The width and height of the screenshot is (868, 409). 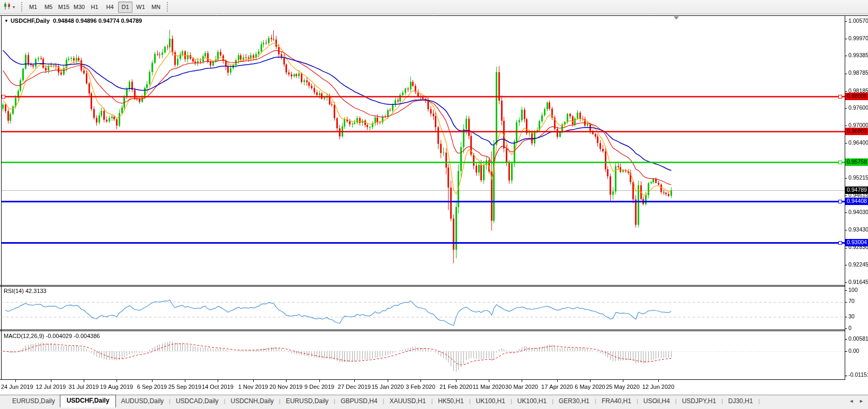 I want to click on timeframe-button-d1: D1, so click(x=125, y=7).